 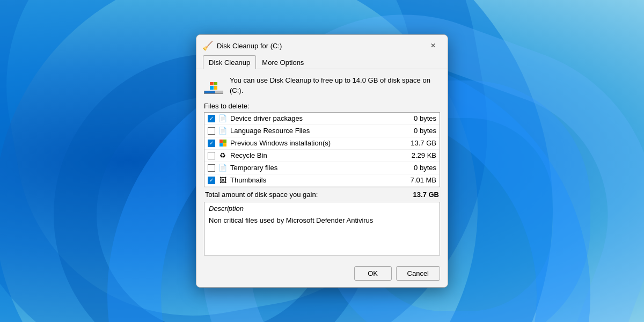 I want to click on ok-button: OK, so click(x=373, y=274).